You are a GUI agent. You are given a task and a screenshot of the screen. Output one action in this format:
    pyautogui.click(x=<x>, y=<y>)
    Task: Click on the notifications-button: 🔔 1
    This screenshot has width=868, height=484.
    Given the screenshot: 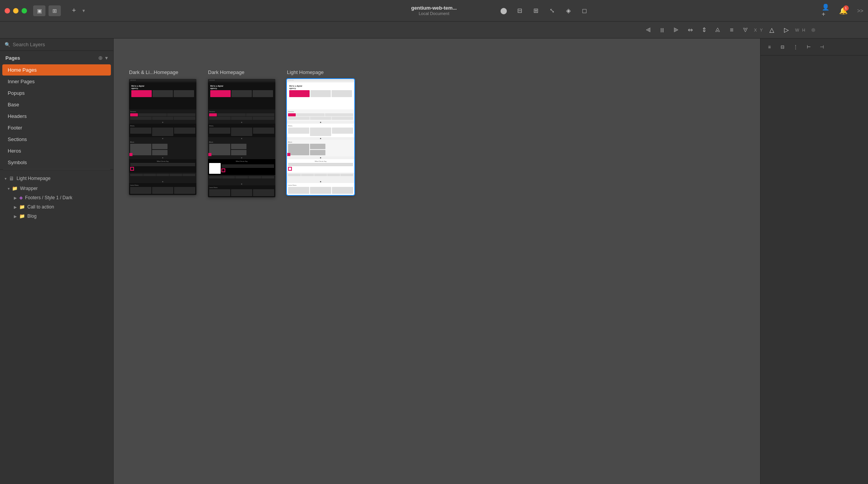 What is the action you would take?
    pyautogui.click(x=843, y=11)
    